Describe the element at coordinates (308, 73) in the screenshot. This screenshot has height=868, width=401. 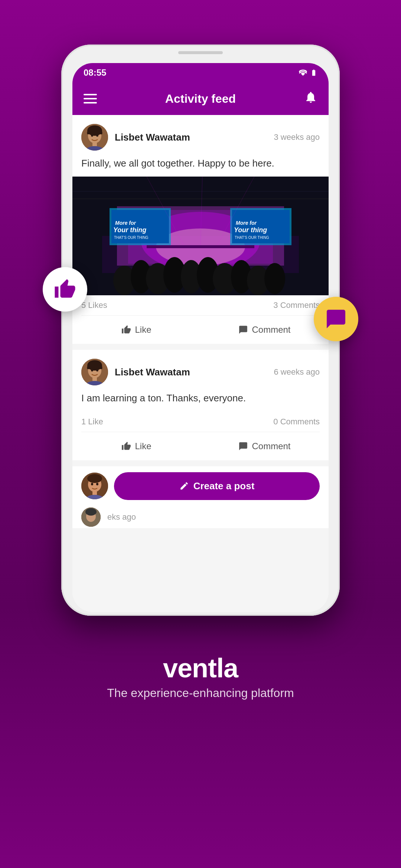
I see `status-icons` at that location.